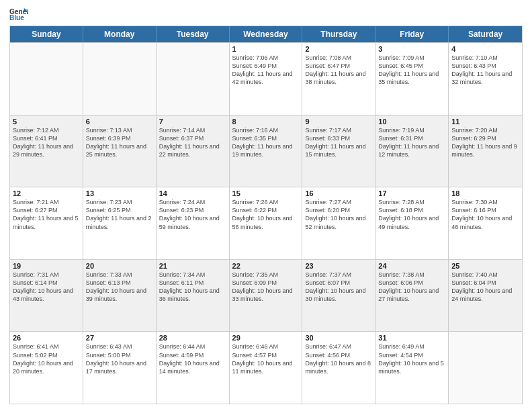 The width and height of the screenshot is (532, 411). Describe the element at coordinates (339, 368) in the screenshot. I see `calendar-cell: 30Sunrise: 6:47 AM Sunset: 4:56 PM Dayli…` at that location.